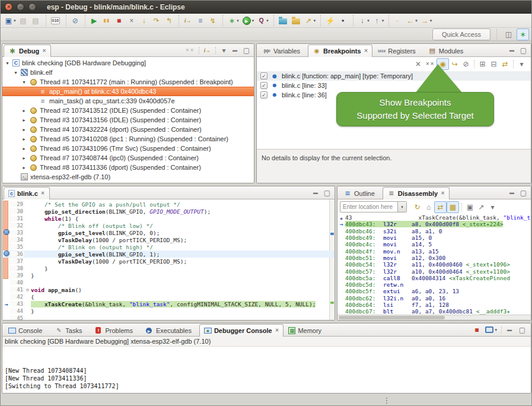  I want to click on window-close-button: ✕, so click(8, 7).